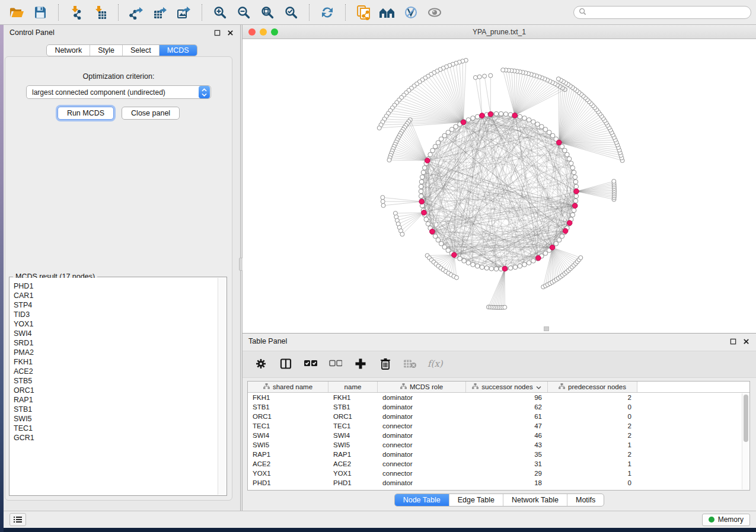  What do you see at coordinates (327, 12) in the screenshot?
I see `apply-layout-button` at bounding box center [327, 12].